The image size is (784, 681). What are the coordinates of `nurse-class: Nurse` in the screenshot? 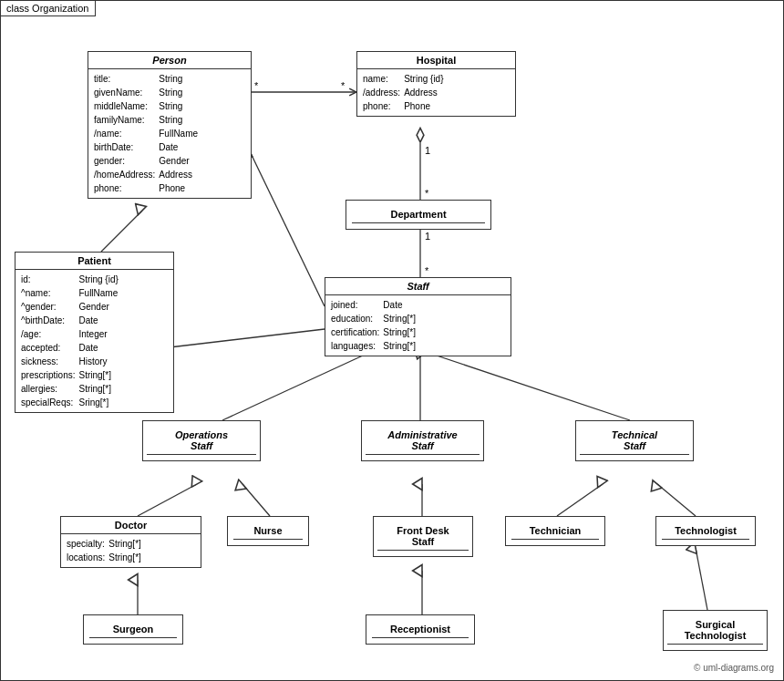 It's located at (268, 531).